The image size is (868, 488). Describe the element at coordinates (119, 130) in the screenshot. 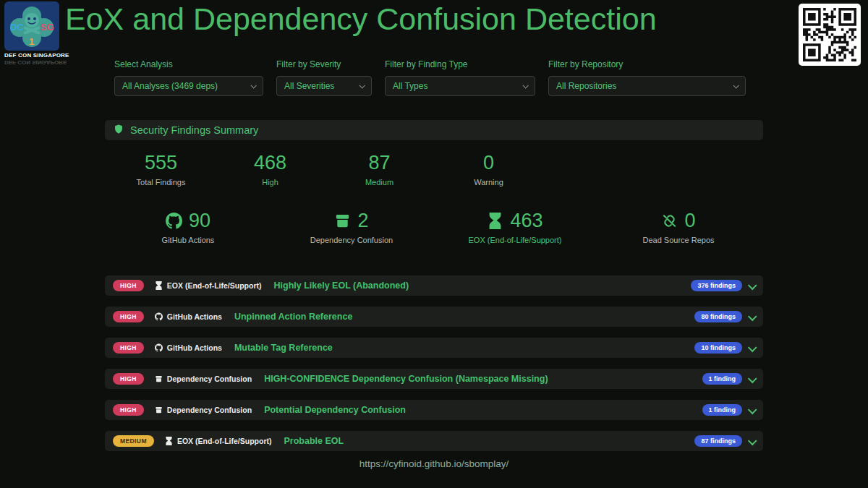

I see `shield-icon` at that location.